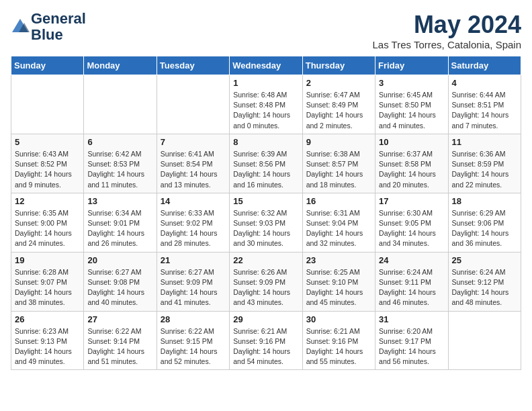  Describe the element at coordinates (411, 347) in the screenshot. I see `day-info: Sunrise: 6:20 AMSunset: 9:17 PMDaylight:…` at that location.